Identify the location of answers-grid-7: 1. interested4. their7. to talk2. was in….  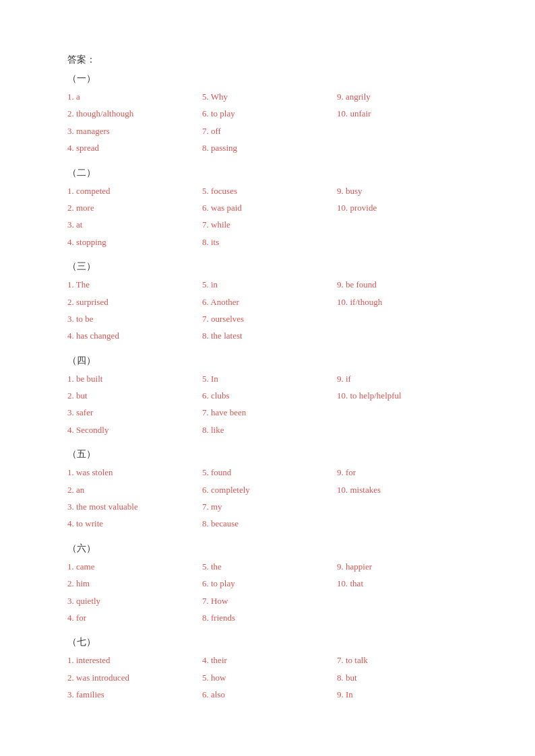
(268, 677).